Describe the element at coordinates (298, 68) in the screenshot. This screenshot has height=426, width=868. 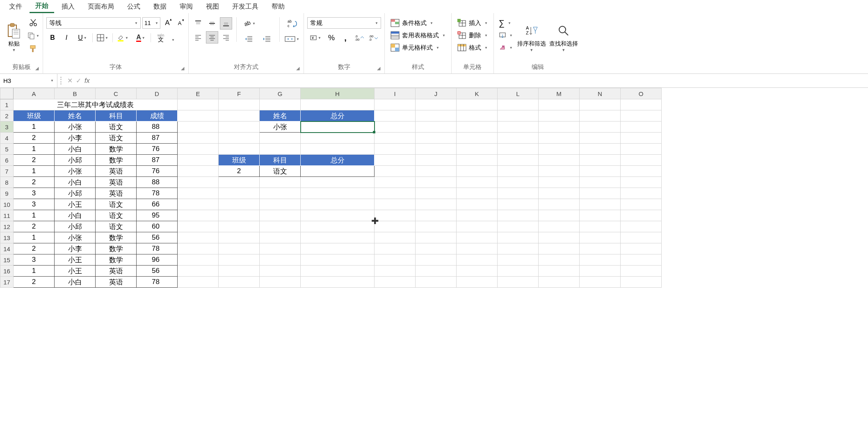
I see `alignment-launcher-icon: ◢` at that location.